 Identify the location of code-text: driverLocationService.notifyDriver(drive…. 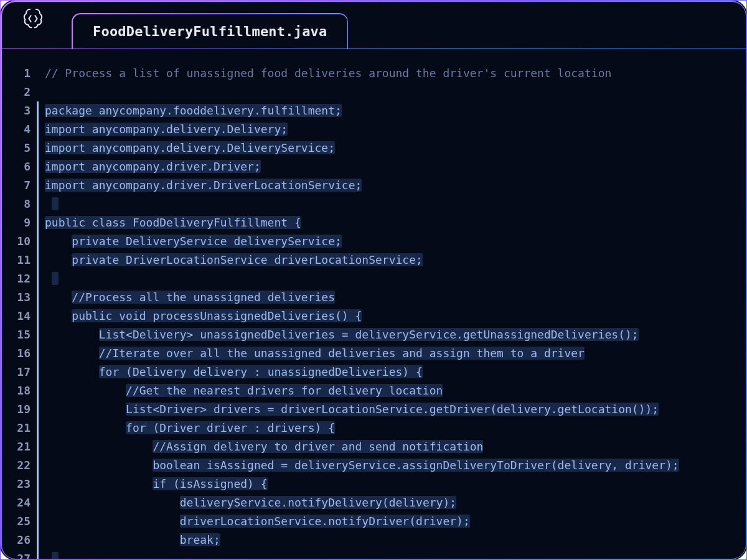
(258, 521).